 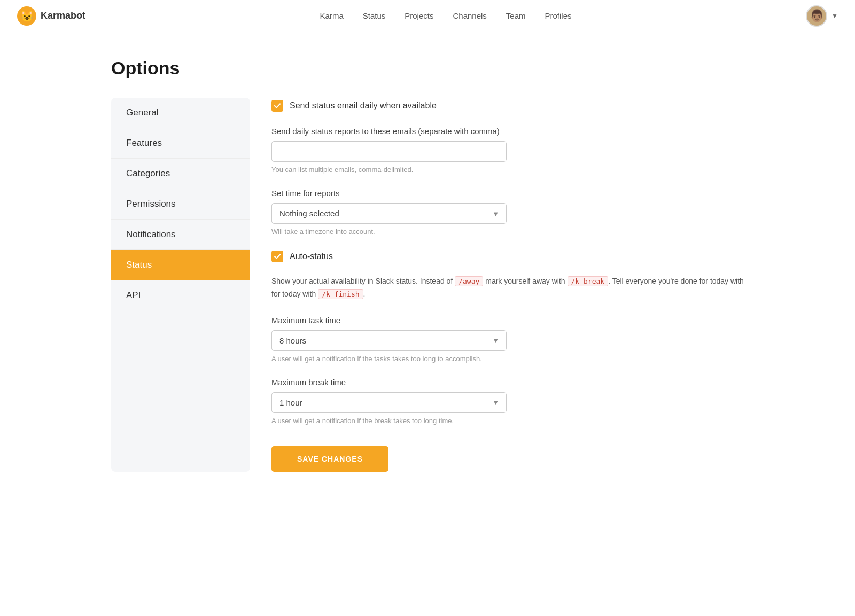 I want to click on max-break-hint: A user will get a notification if the br…, so click(x=508, y=421).